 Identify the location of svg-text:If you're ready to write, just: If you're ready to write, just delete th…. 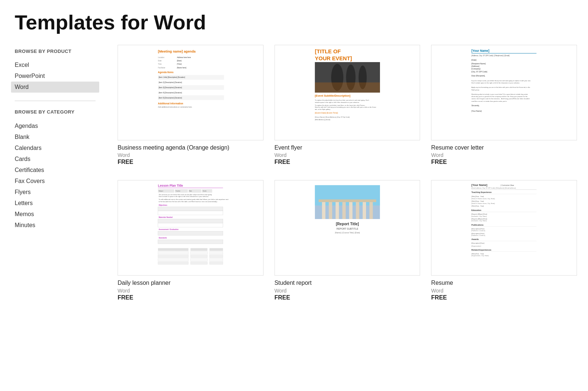
(501, 80).